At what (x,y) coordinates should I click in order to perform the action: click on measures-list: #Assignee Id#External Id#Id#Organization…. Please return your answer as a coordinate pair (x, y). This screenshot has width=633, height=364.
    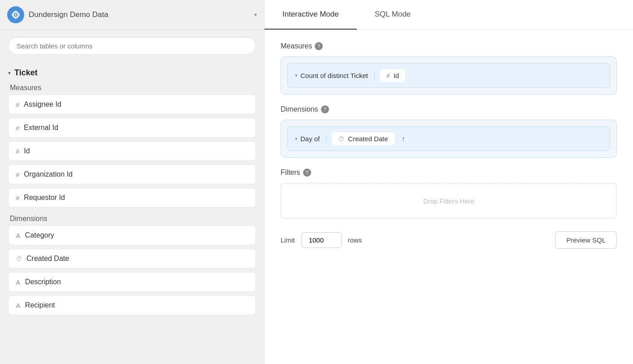
    Looking at the image, I should click on (132, 151).